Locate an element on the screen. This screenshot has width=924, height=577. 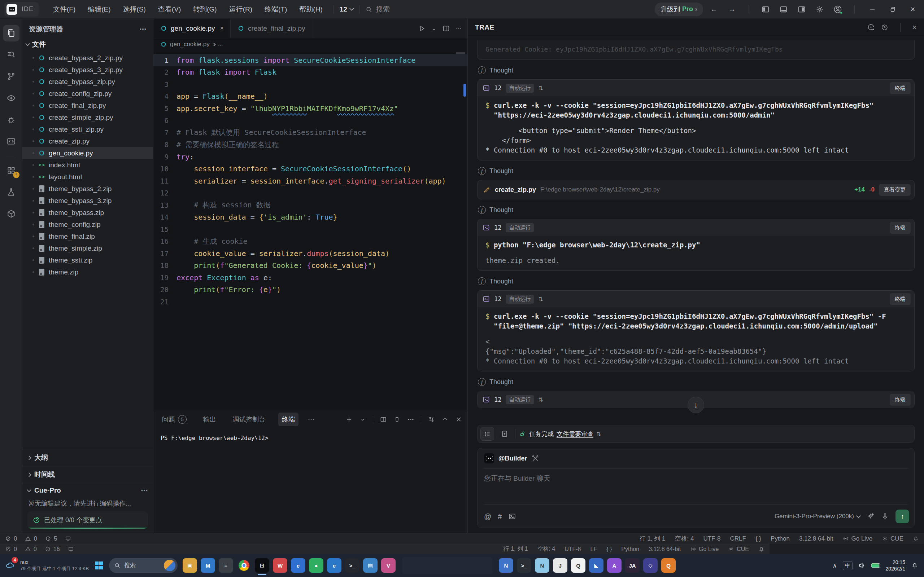
taskbar-app-a-tool: A is located at coordinates (614, 566).